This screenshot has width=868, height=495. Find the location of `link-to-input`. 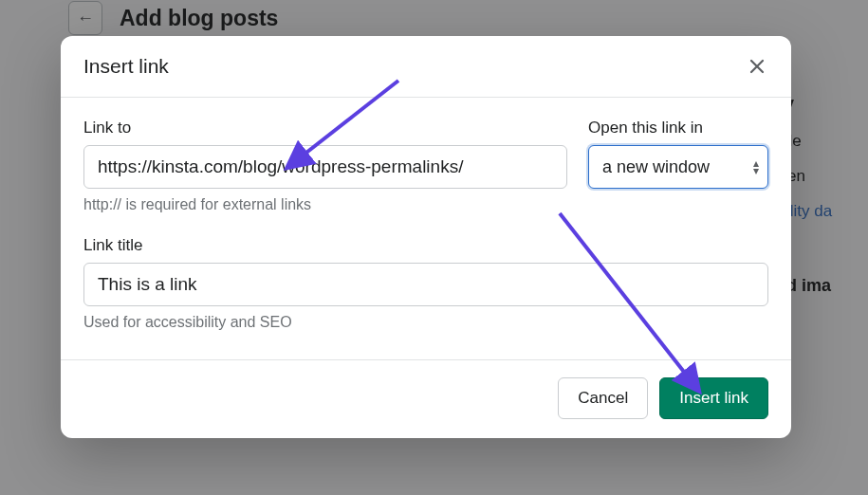

link-to-input is located at coordinates (325, 167).